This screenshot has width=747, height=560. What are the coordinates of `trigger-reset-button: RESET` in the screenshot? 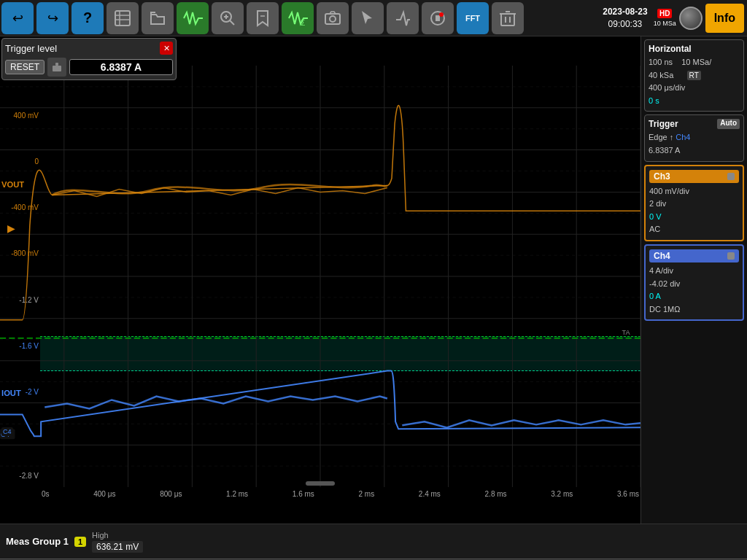 It's located at (25, 67).